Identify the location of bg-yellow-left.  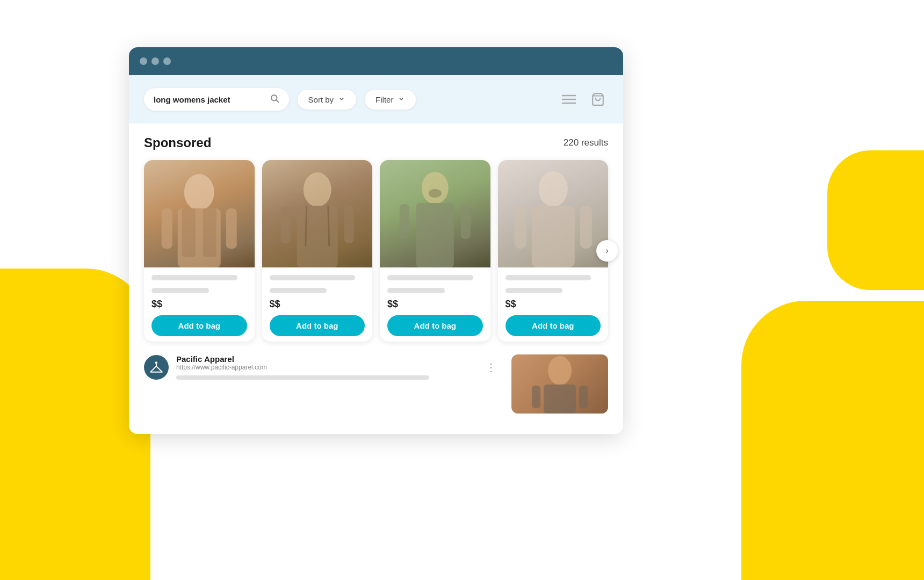
(75, 424).